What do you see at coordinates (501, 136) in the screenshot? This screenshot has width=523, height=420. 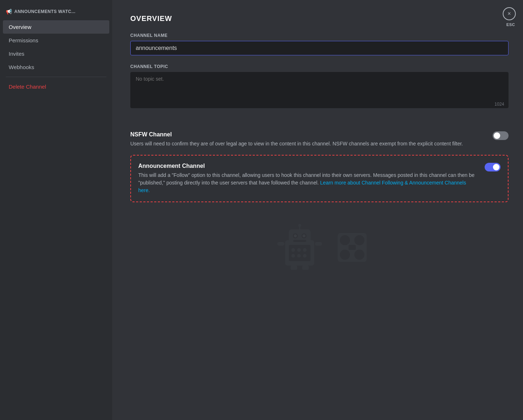 I see `nsfw-toggle-switch` at bounding box center [501, 136].